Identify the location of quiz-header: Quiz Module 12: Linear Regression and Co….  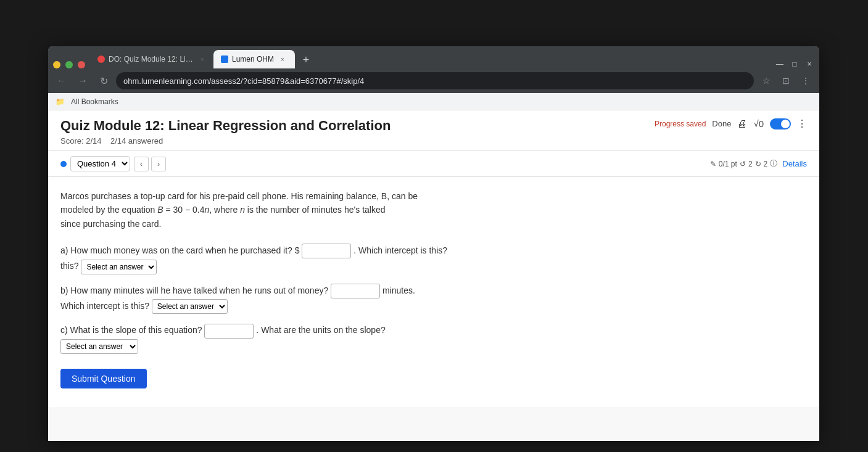
(434, 131).